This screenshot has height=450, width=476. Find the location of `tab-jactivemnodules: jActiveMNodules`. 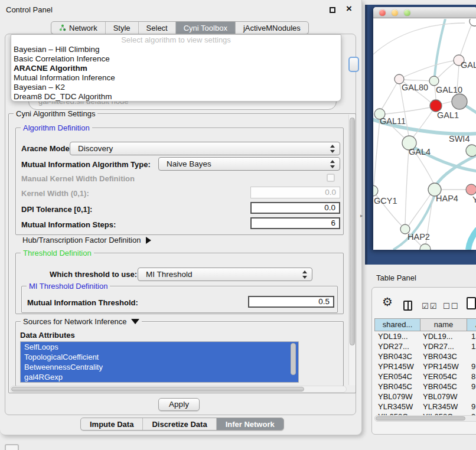

tab-jactivemnodules: jActiveMNodules is located at coordinates (272, 28).